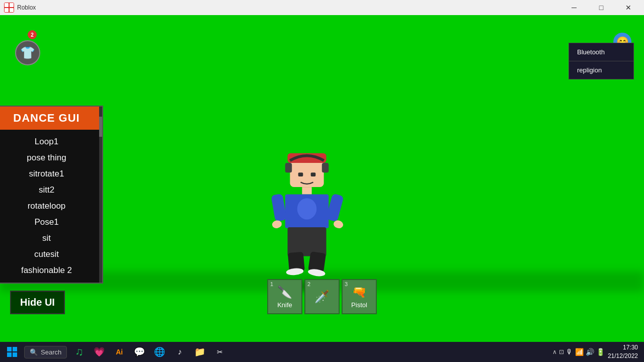 Image resolution: width=644 pixels, height=362 pixels. What do you see at coordinates (623, 352) in the screenshot?
I see `clock: 17:30 21/12/2022` at bounding box center [623, 352].